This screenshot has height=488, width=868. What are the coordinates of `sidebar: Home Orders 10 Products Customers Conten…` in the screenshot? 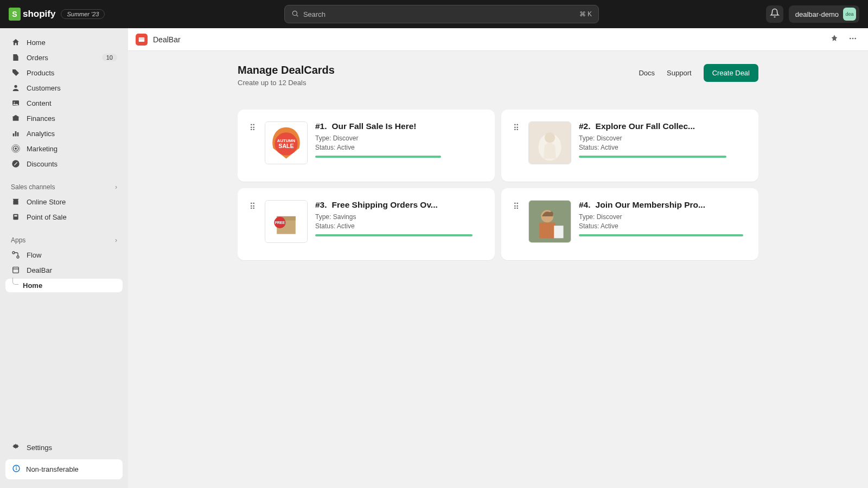 It's located at (64, 258).